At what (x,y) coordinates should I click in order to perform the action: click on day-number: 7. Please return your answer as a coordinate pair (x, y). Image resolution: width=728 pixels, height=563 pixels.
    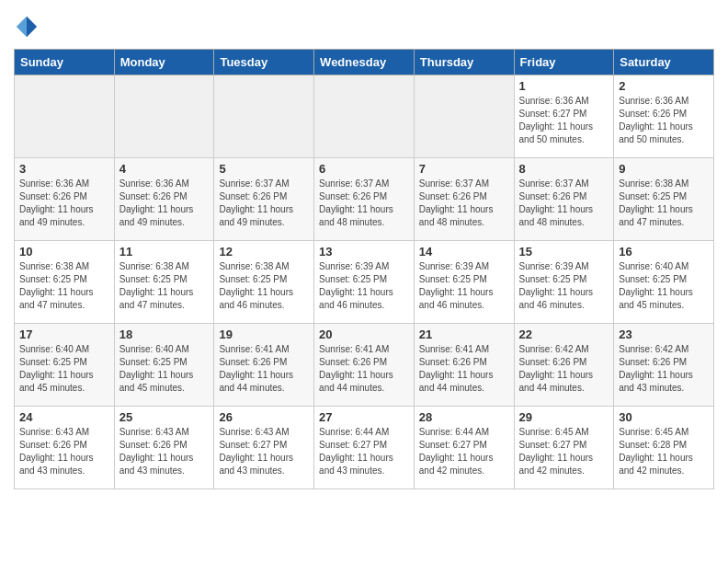
    Looking at the image, I should click on (464, 169).